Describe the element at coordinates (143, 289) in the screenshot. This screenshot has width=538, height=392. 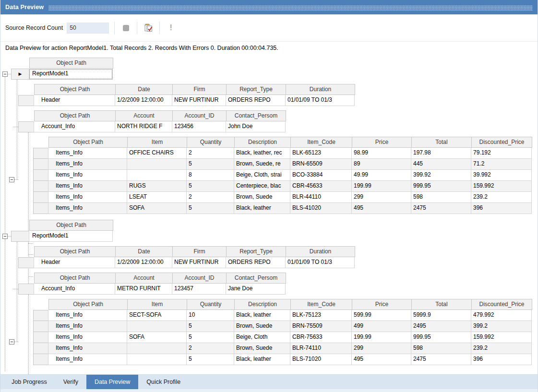
I see `grid-cell: METRO FURNIT` at that location.